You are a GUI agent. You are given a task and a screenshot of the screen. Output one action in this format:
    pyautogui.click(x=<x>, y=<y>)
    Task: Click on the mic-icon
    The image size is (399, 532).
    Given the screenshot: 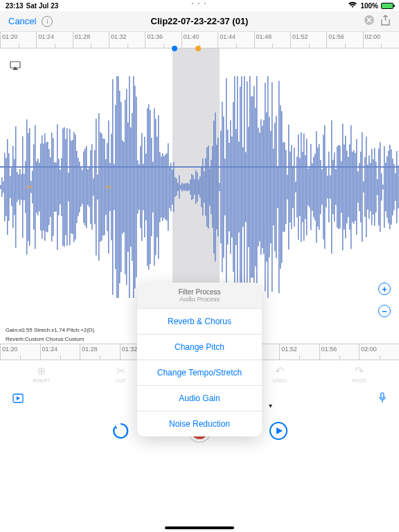 What is the action you would take?
    pyautogui.click(x=382, y=399)
    